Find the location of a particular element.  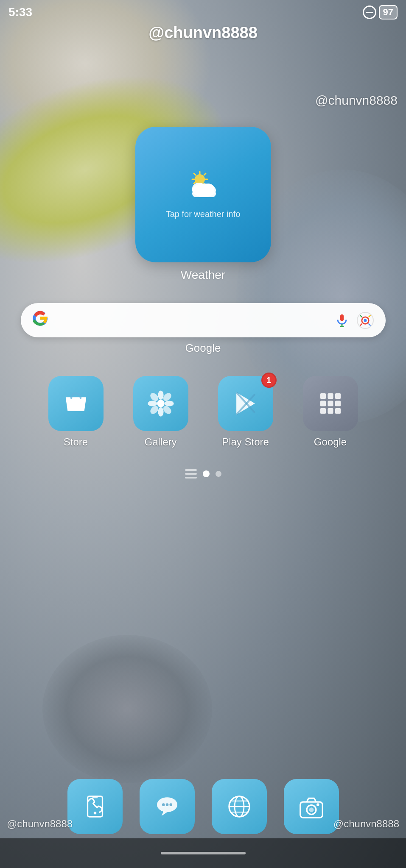

app-item-store: Store is located at coordinates (76, 412).